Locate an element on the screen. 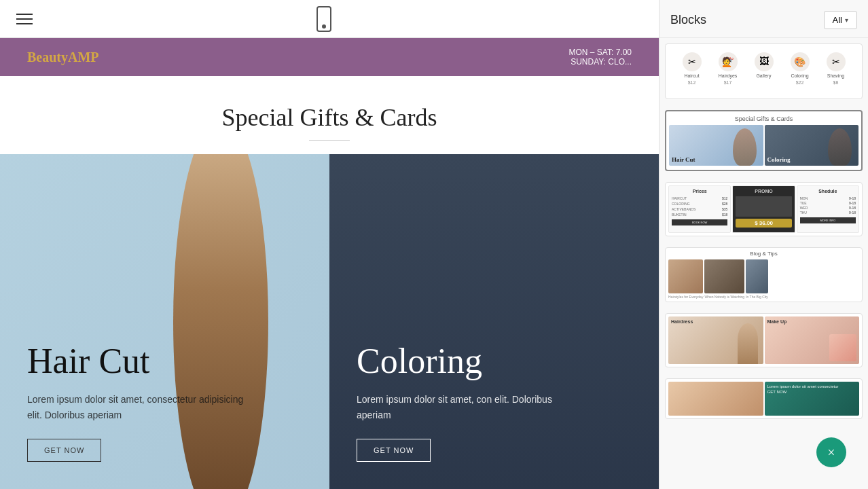 Image resolution: width=868 pixels, height=489 pixels. mobile-preview-icon is located at coordinates (324, 19).